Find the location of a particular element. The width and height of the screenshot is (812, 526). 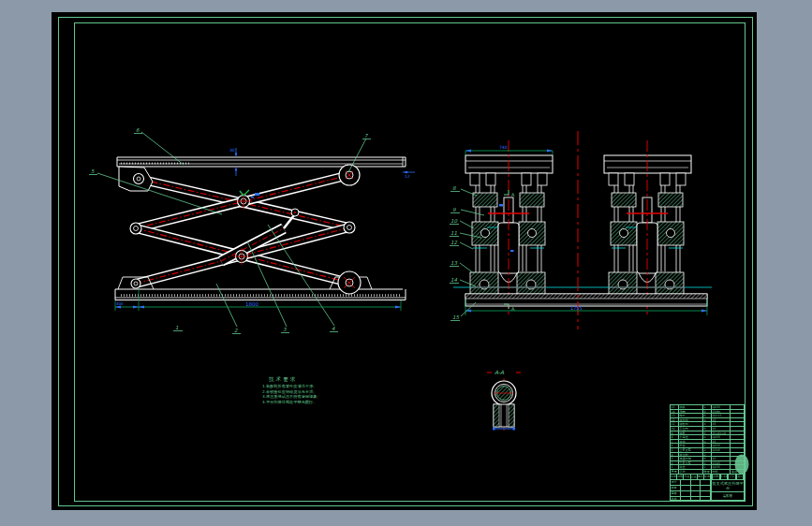

bom-row: 4液压缸2 is located at coordinates (707, 455).